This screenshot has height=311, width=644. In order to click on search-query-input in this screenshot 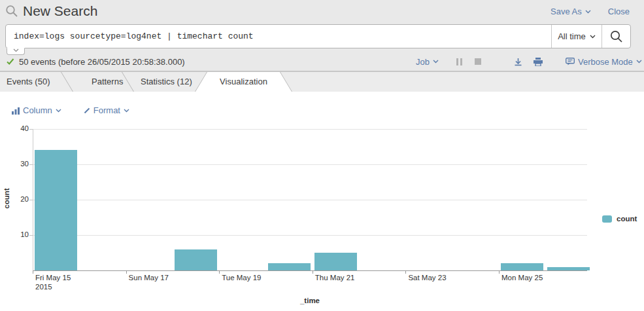, I will do `click(279, 37)`.